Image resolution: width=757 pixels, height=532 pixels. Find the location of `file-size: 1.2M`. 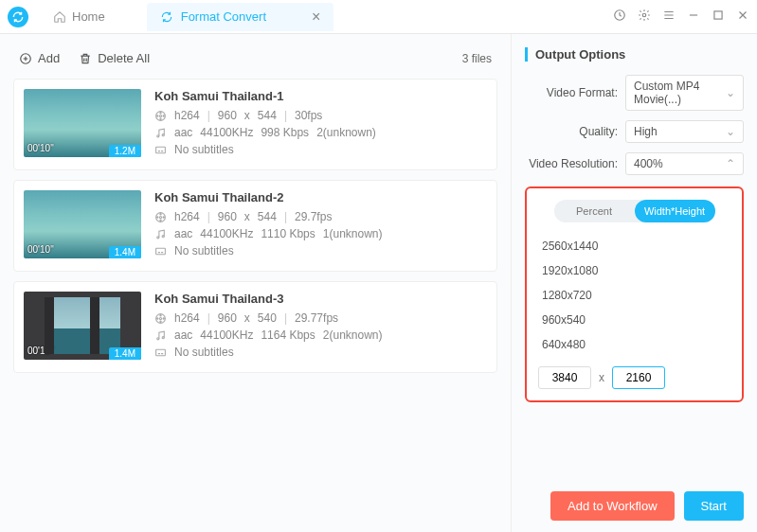

file-size: 1.2M is located at coordinates (125, 151).